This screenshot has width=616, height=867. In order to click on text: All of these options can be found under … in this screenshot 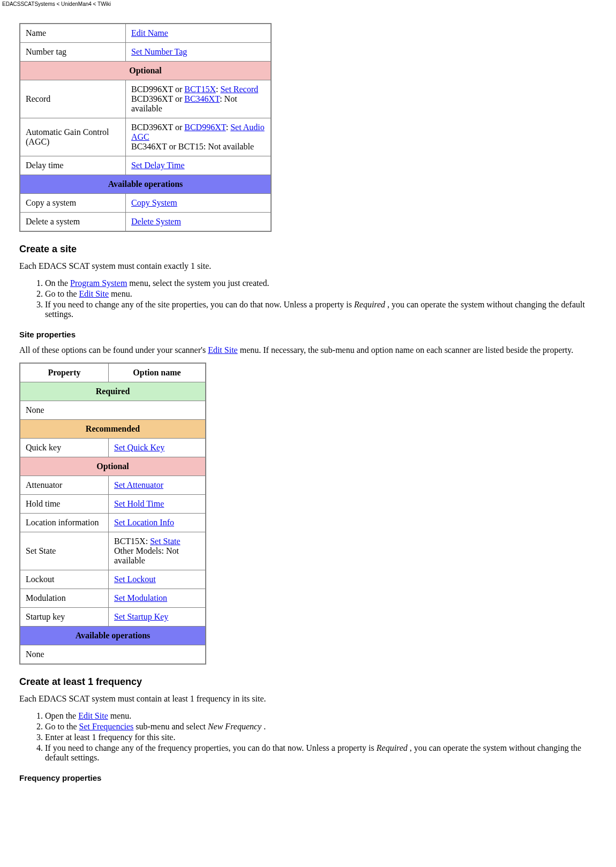, I will do `click(114, 350)`.